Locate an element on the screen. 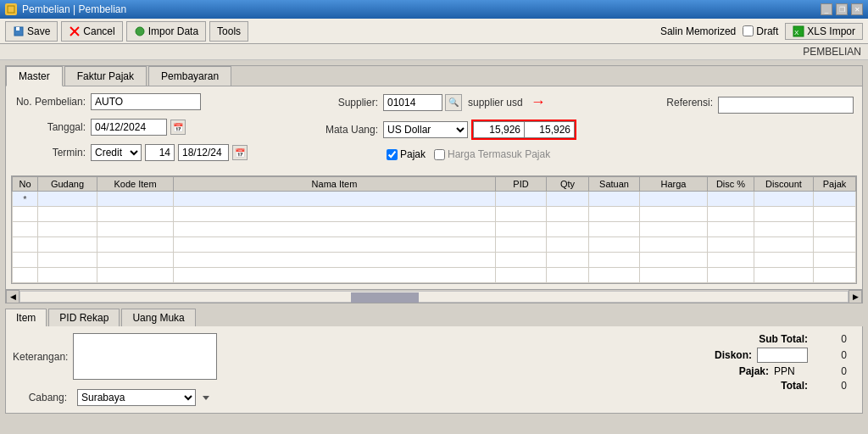 This screenshot has height=434, width=868. pajak-checkbox-label: Pajak is located at coordinates (406, 154).